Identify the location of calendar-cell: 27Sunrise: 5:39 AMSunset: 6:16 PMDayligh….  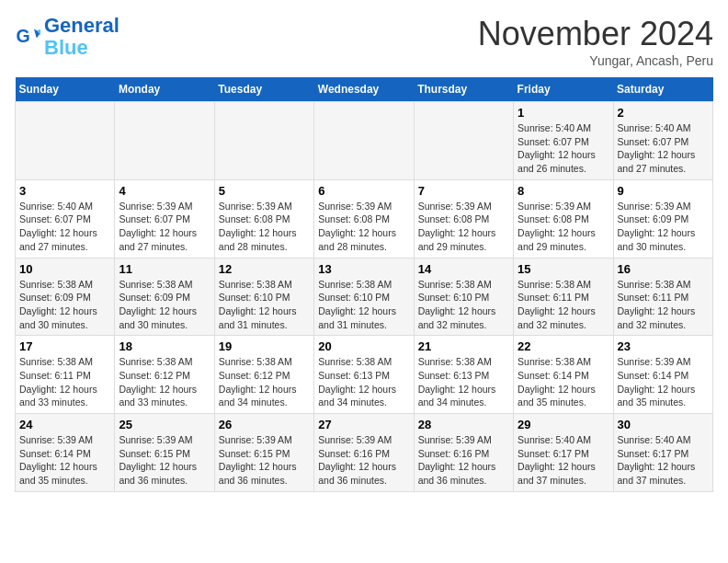
(364, 453).